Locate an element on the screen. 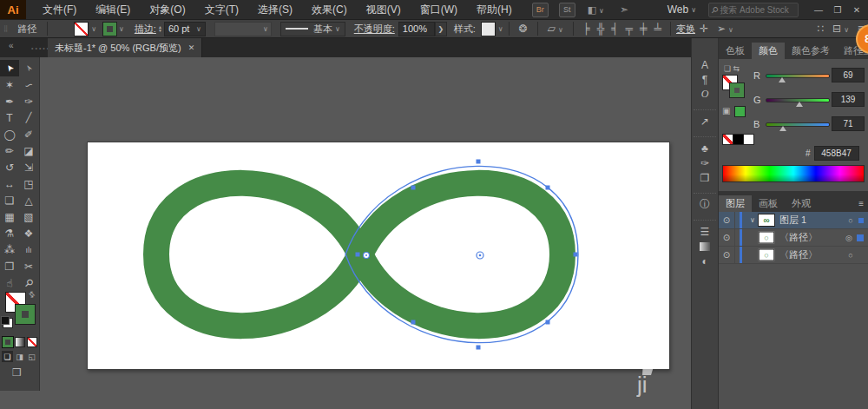 Image resolution: width=868 pixels, height=409 pixels. fill-chevron-icon: ∨ is located at coordinates (94, 30).